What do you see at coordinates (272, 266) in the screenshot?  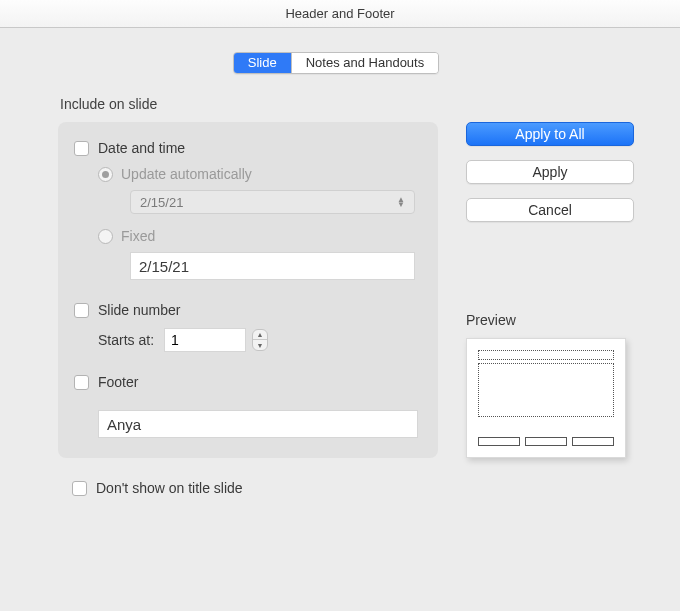 I see `fixed-date-input` at bounding box center [272, 266].